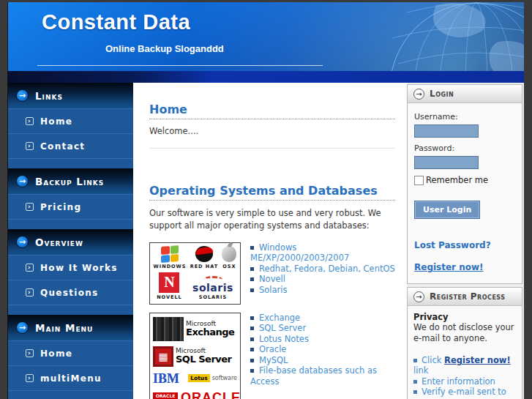 Image resolution: width=532 pixels, height=399 pixels. What do you see at coordinates (449, 267) in the screenshot?
I see `register-now-link: Register now!` at bounding box center [449, 267].